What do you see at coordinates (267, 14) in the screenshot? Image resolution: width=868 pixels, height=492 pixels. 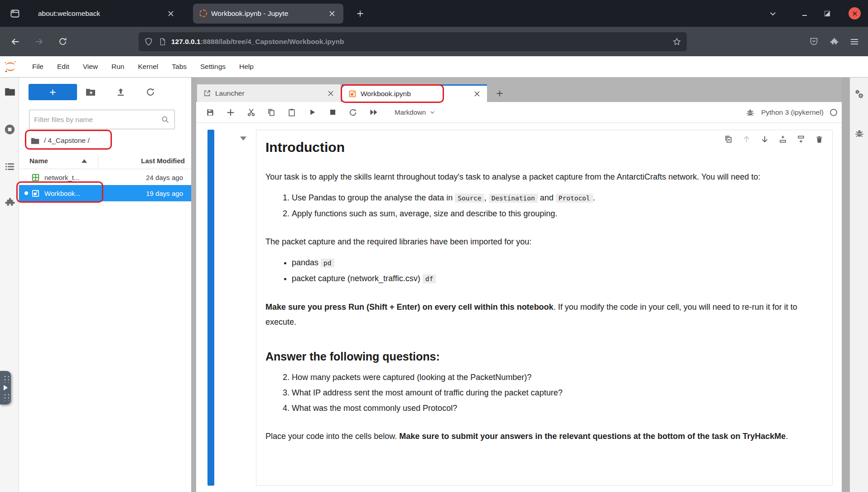 I see `browser-tab-title: Workbook.ipynb - Jupyte` at bounding box center [267, 14].